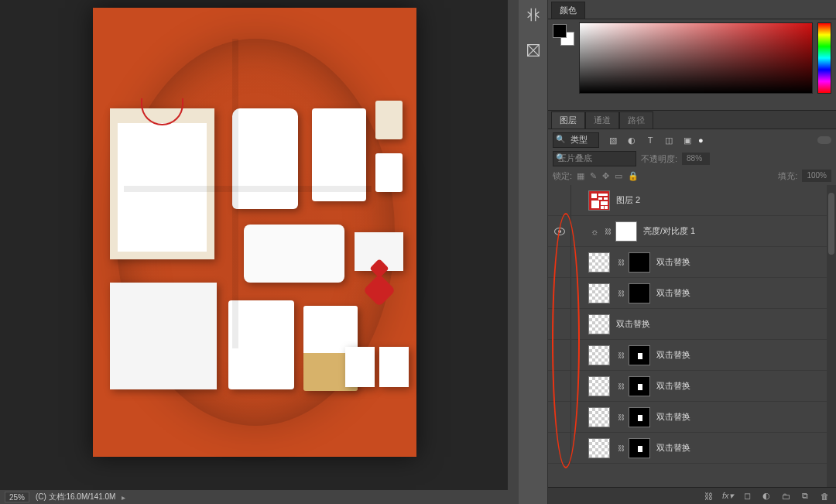 Image resolution: width=836 pixels, height=504 pixels. I want to click on filter-adjust-icon: ◐, so click(632, 141).